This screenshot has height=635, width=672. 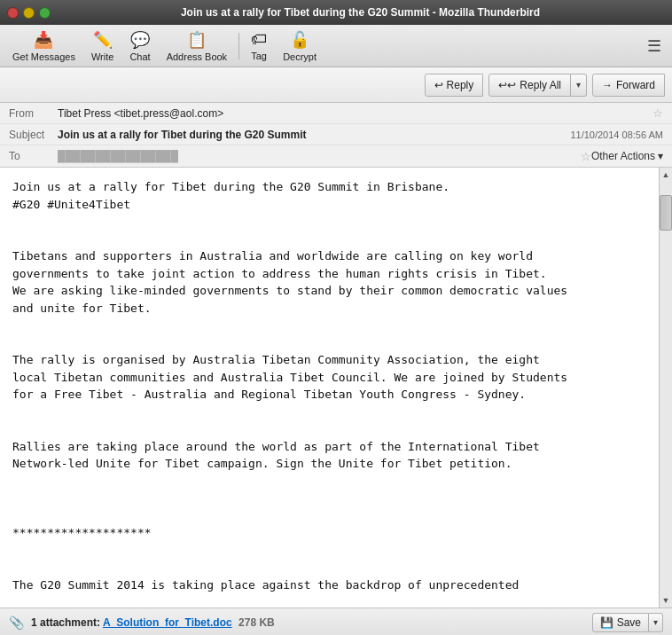 I want to click on reply-all-icon: ↩↩, so click(x=507, y=85).